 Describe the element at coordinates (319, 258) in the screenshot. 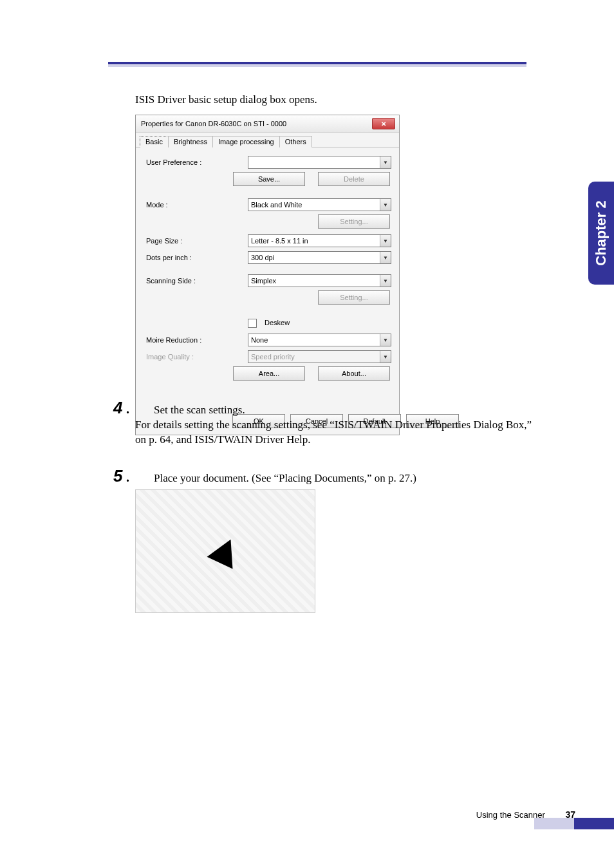

I see `dpi-combo: 300 dpi ▼` at that location.